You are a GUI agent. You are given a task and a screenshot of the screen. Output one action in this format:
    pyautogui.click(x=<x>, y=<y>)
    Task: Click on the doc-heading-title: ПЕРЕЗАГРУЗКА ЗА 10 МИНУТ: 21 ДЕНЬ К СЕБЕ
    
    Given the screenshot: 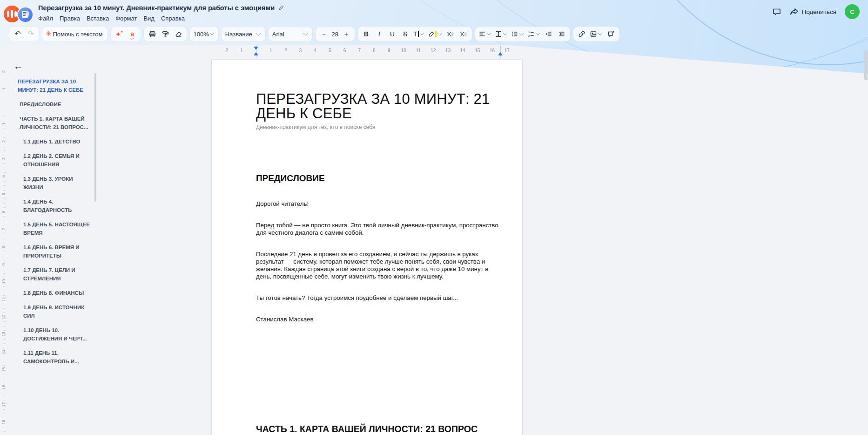 What is the action you would take?
    pyautogui.click(x=378, y=106)
    